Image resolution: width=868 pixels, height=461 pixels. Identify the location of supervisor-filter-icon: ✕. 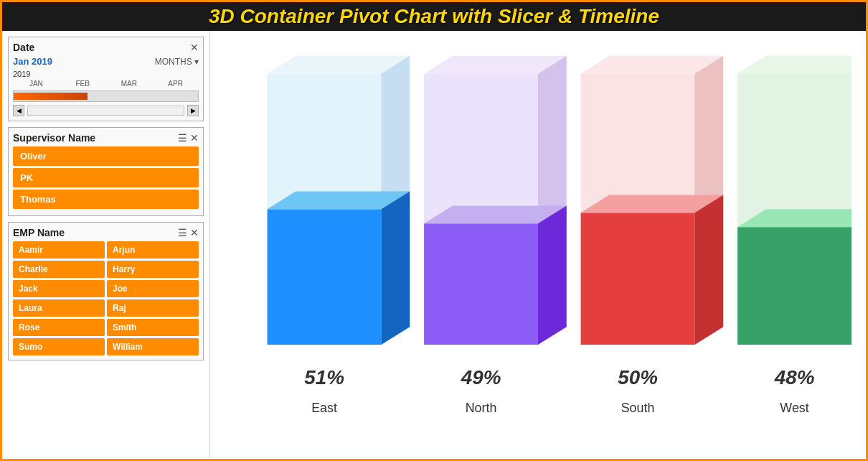
(194, 138).